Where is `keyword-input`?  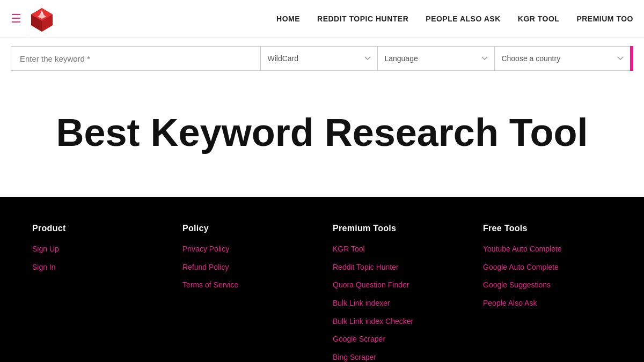
keyword-input is located at coordinates (135, 58).